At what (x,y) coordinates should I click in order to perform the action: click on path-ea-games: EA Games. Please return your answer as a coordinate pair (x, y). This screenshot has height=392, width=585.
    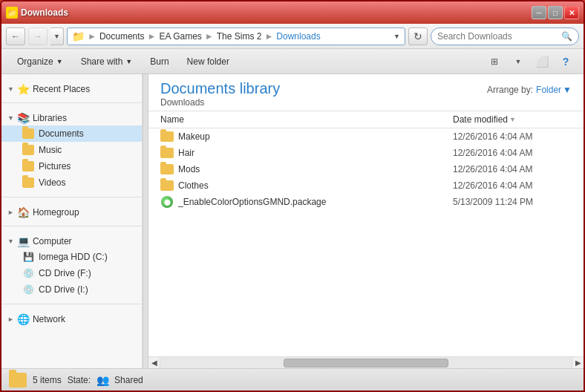
    Looking at the image, I should click on (180, 36).